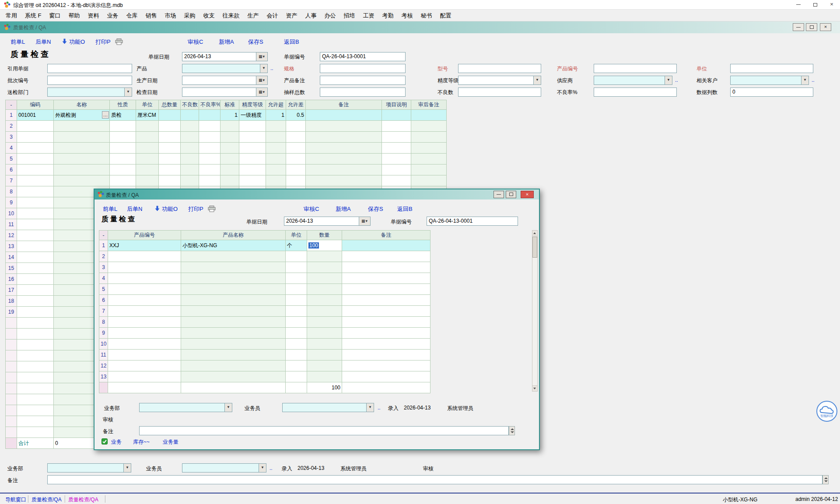  I want to click on statusbar-tab-qa-1: 质量检查/QA, so click(46, 500).